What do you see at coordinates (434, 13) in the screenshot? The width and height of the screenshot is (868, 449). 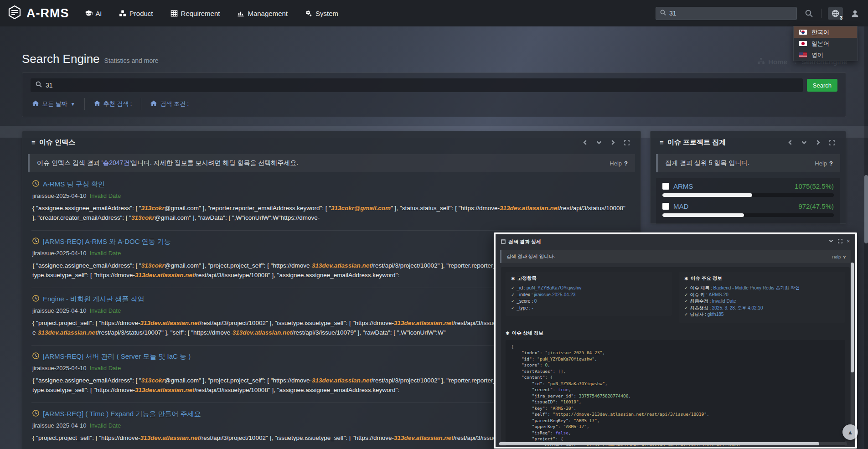 I see `navbar: A-RMS Ai Product Requirement Management …` at bounding box center [434, 13].